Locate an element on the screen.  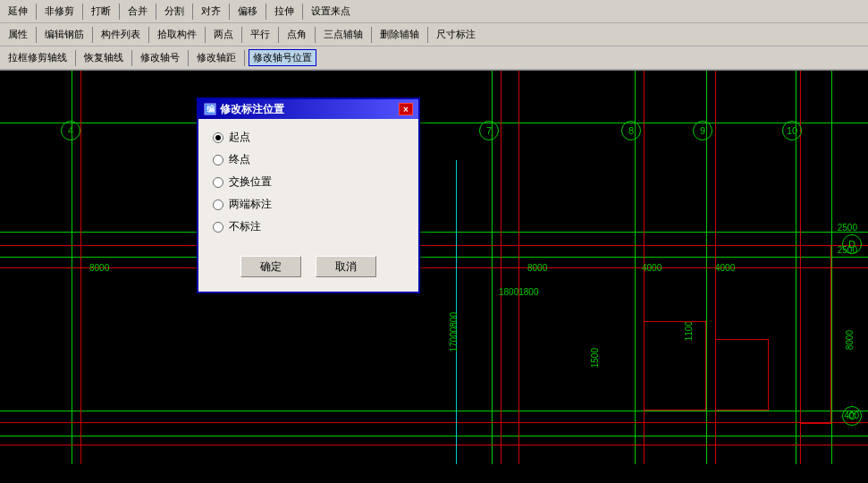
radio-start-label: 起点 is located at coordinates (240, 138).